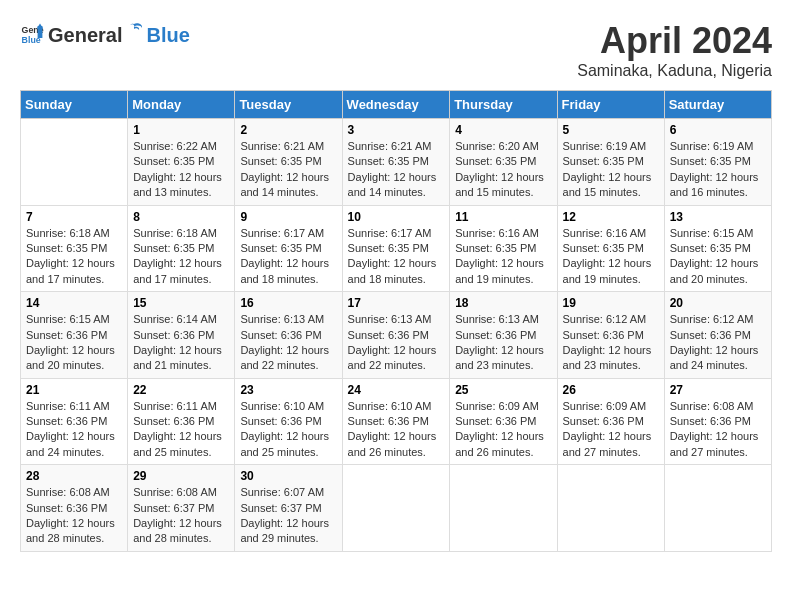 The image size is (792, 612). I want to click on day-info: Sunrise: 6:17 AM Sunset: 6:35 PM Dayligh…, so click(396, 257).